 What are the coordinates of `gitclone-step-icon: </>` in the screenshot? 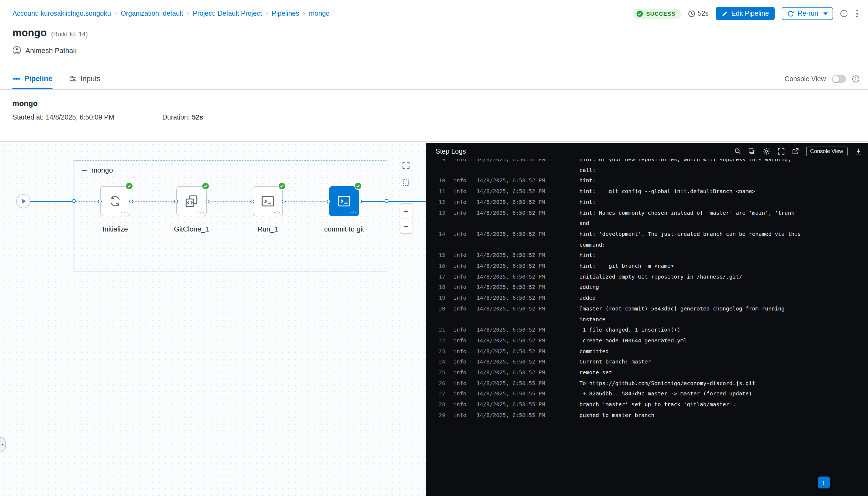 It's located at (191, 201).